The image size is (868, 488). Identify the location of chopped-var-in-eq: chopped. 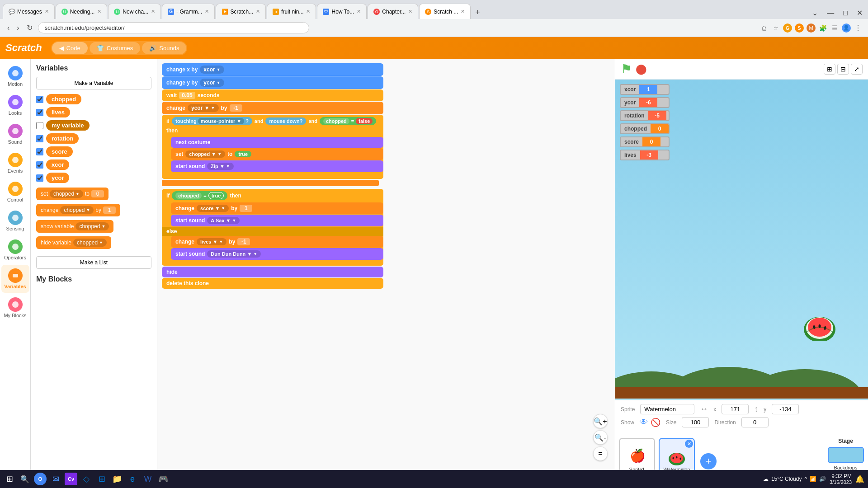
(336, 121).